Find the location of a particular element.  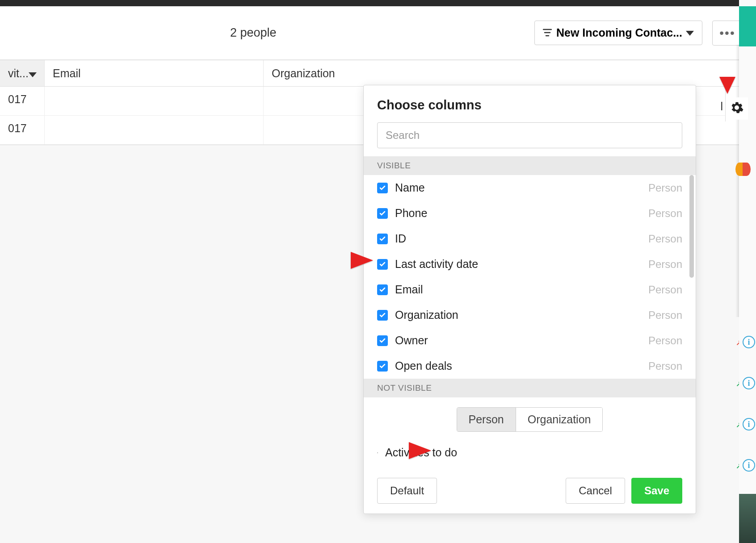

column-option-label: ID is located at coordinates (522, 238).